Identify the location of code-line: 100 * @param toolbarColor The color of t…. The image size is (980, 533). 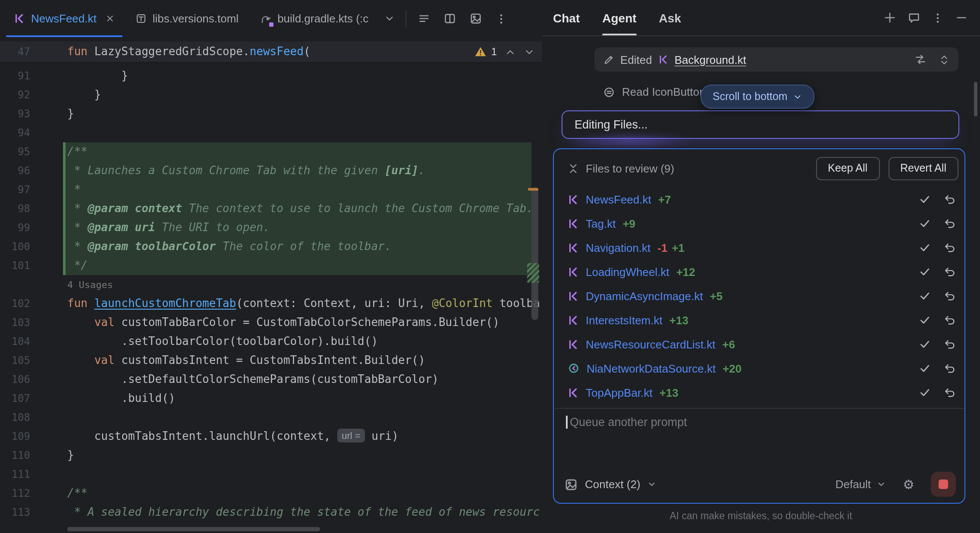
(271, 247).